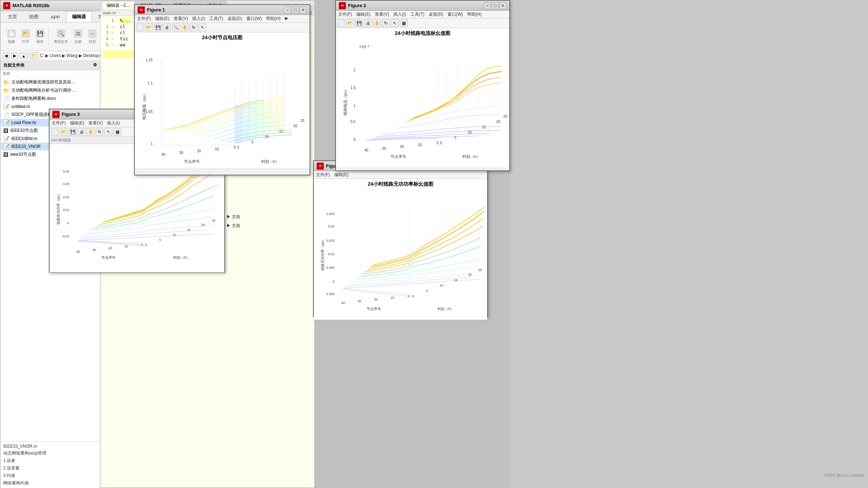 Image resolution: width=868 pixels, height=488 pixels. I want to click on bottom-item-2: 1.设参, so click(50, 461).